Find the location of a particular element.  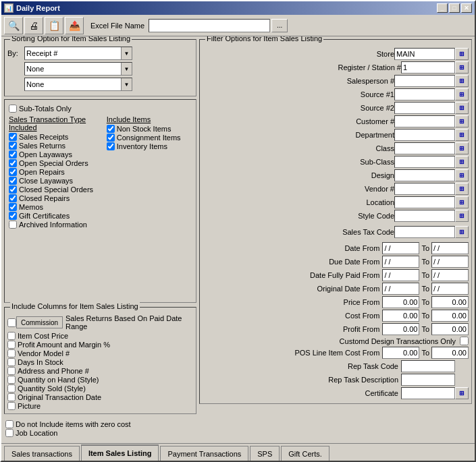

sales-tax-lookup-btn: ⊞ is located at coordinates (462, 232).